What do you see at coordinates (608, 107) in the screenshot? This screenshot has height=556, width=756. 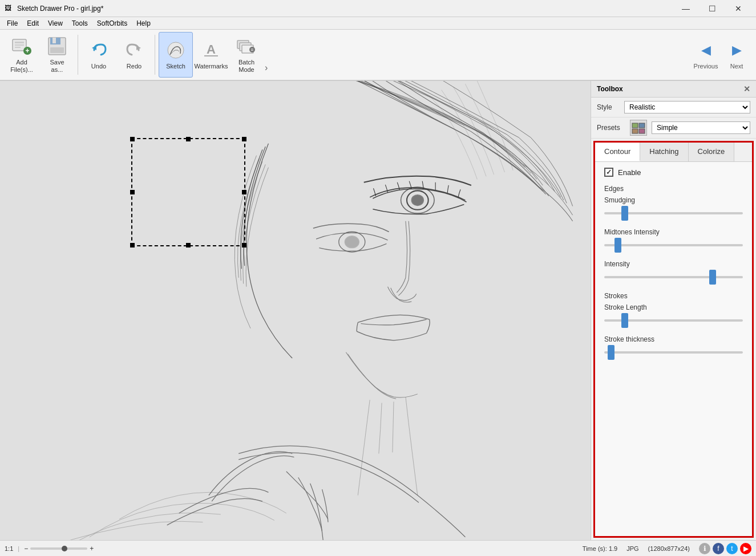 I see `style-label: Style` at bounding box center [608, 107].